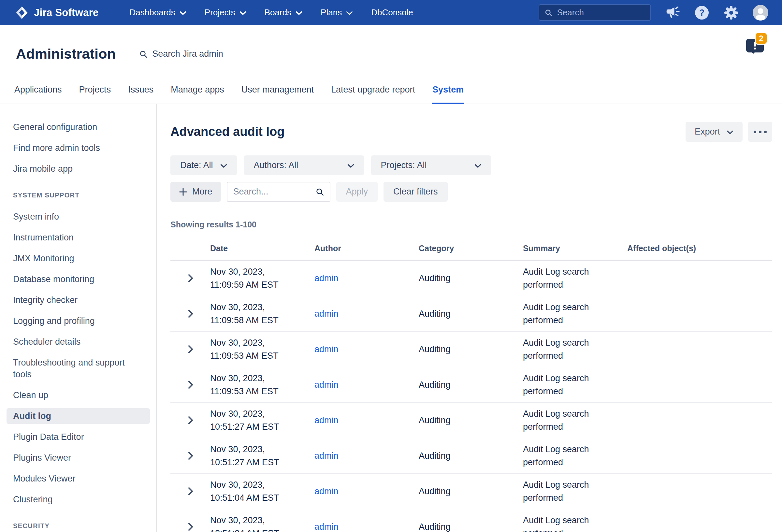  What do you see at coordinates (78, 499) in the screenshot?
I see `sidebar-item-clustering: Clustering` at bounding box center [78, 499].